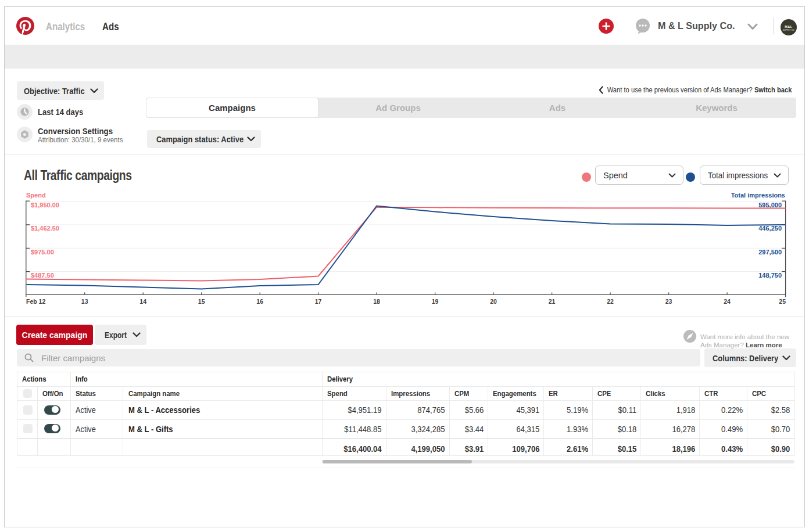  I want to click on svg-text: 15, so click(202, 301).